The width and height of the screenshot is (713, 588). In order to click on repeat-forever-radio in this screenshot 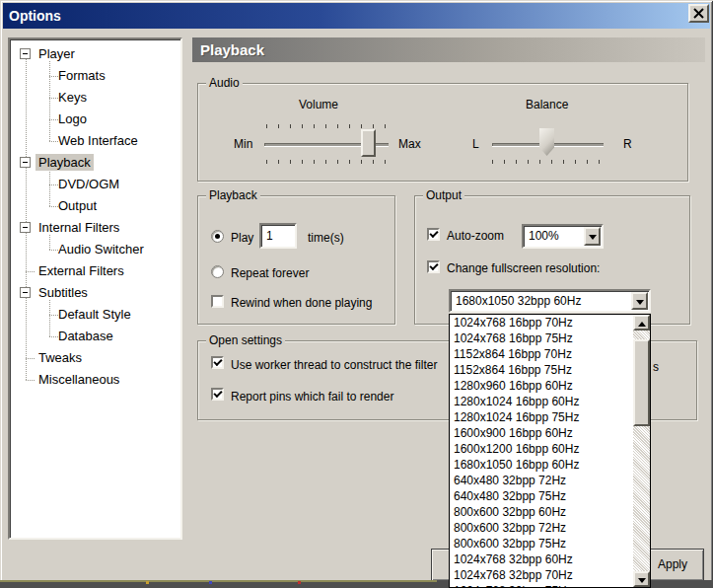, I will do `click(217, 272)`.